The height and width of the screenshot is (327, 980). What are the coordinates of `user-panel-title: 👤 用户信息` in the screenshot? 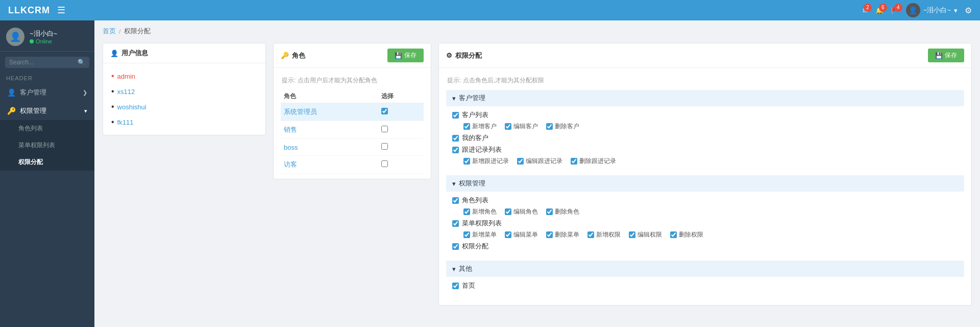 It's located at (129, 53).